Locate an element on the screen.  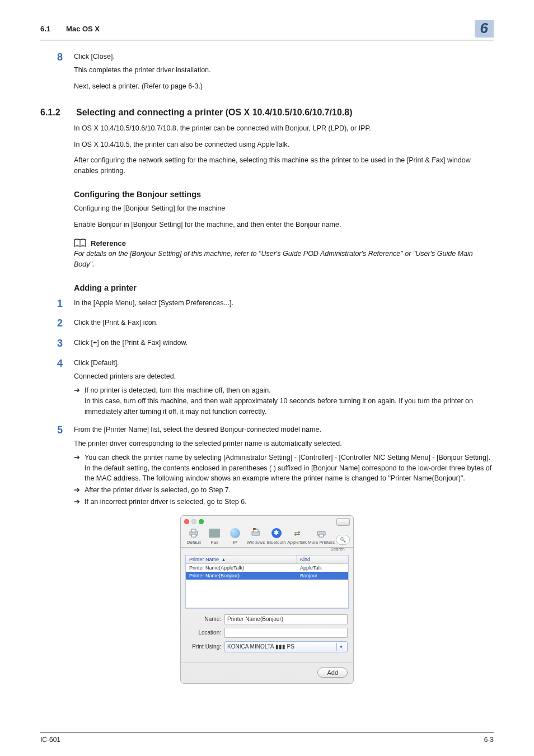
after-step8-paragraph: Next, select a printer. (Refer to page 6… is located at coordinates (284, 86).